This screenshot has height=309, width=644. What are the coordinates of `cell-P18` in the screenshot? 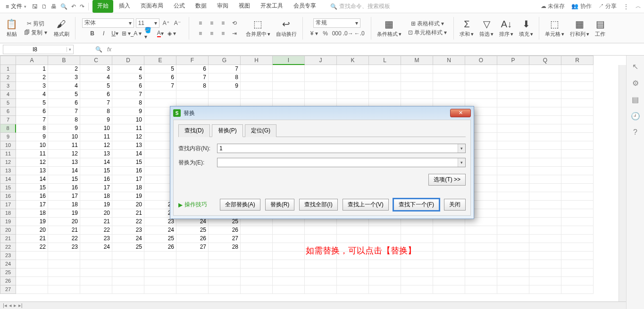 It's located at (513, 213).